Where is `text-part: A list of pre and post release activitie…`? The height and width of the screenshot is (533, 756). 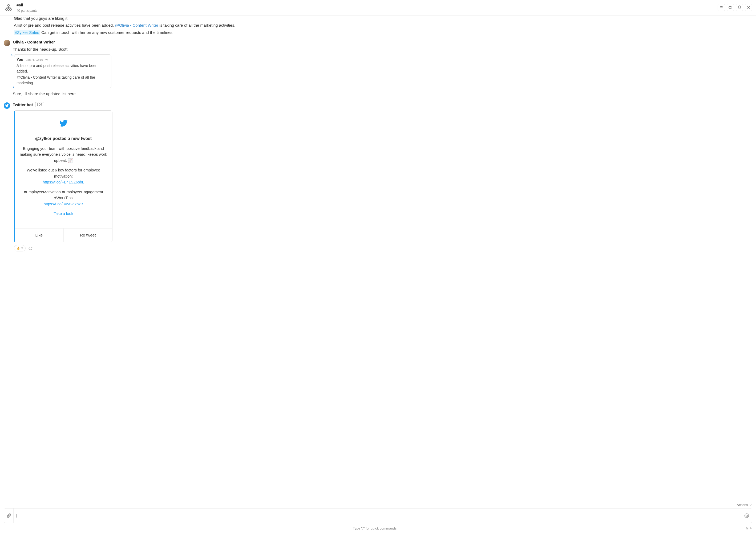 text-part: A list of pre and post release activitie… is located at coordinates (65, 25).